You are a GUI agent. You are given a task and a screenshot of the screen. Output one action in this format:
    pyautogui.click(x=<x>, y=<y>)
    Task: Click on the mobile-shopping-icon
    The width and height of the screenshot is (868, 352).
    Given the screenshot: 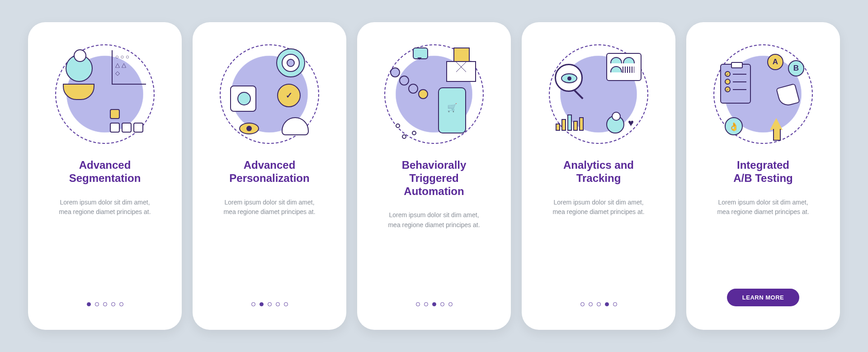 What is the action you would take?
    pyautogui.click(x=452, y=110)
    